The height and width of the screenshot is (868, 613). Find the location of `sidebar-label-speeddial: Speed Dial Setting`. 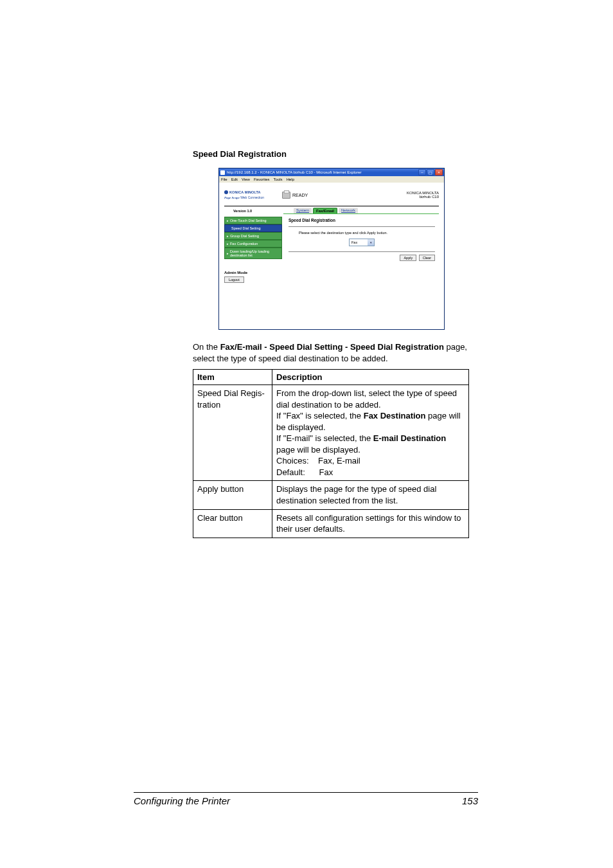

sidebar-label-speeddial: Speed Dial Setting is located at coordinates (246, 228).